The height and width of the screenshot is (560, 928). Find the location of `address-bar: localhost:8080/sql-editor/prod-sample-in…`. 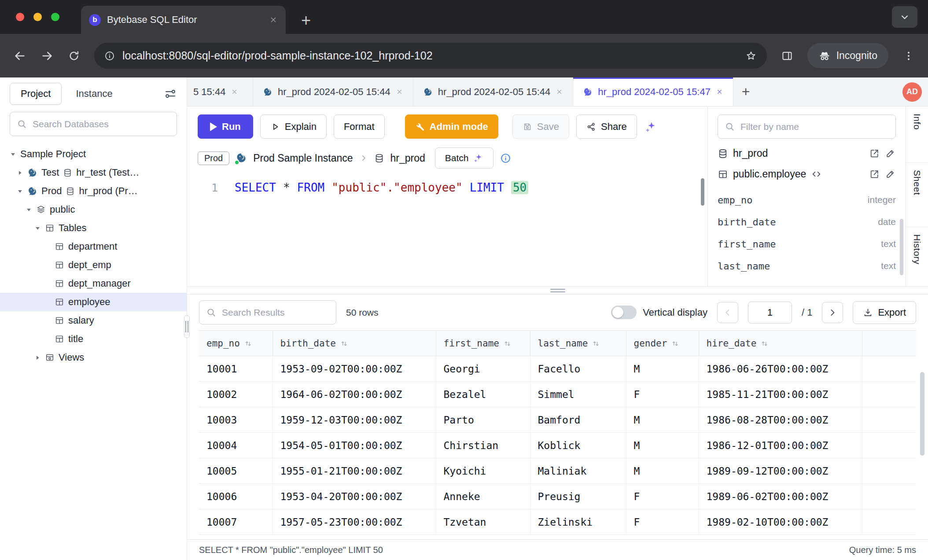

address-bar: localhost:8080/sql-editor/prod-sample-in… is located at coordinates (431, 55).